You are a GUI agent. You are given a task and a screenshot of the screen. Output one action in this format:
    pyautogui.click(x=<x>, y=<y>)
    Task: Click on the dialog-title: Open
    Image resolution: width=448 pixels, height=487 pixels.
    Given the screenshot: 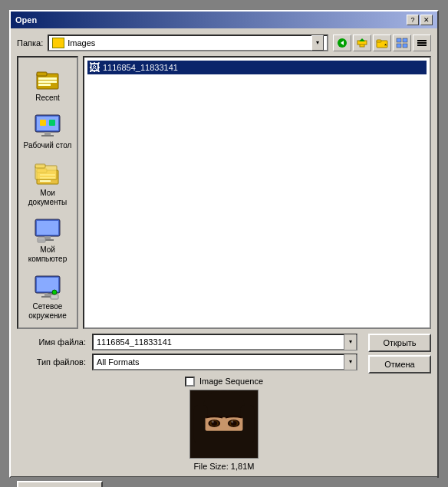 What is the action you would take?
    pyautogui.click(x=26, y=20)
    